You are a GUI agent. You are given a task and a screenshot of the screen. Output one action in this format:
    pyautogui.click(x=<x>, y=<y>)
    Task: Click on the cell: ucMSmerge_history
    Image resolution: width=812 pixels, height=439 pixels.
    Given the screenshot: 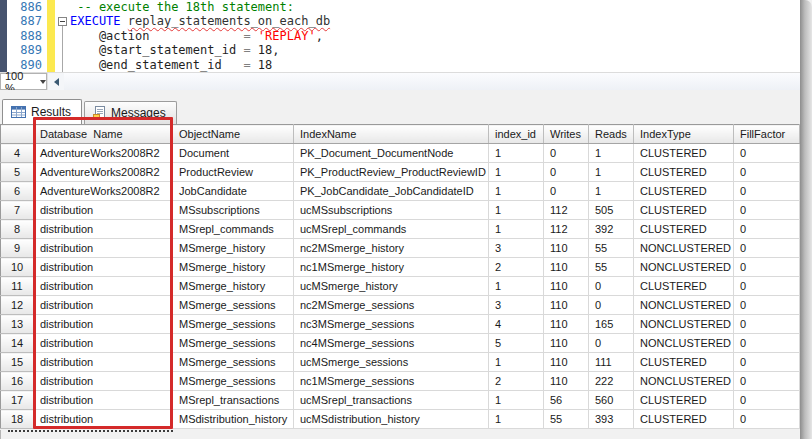 What is the action you would take?
    pyautogui.click(x=392, y=286)
    